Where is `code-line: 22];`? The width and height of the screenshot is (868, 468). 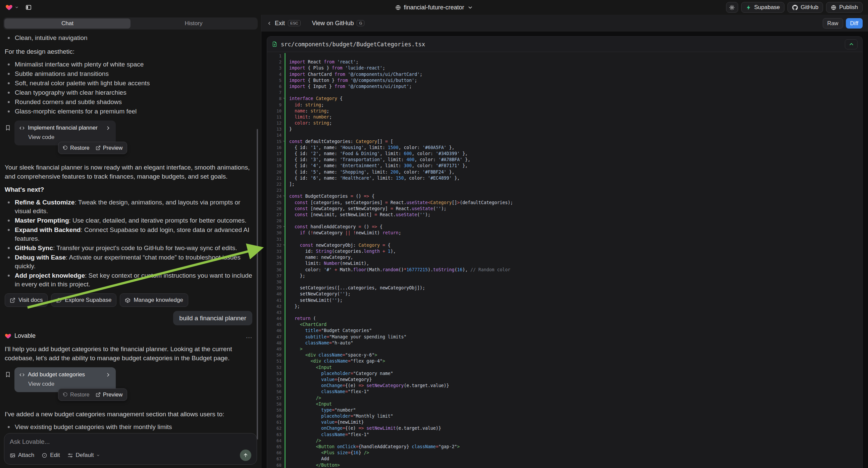
code-line: 22]; is located at coordinates (565, 184).